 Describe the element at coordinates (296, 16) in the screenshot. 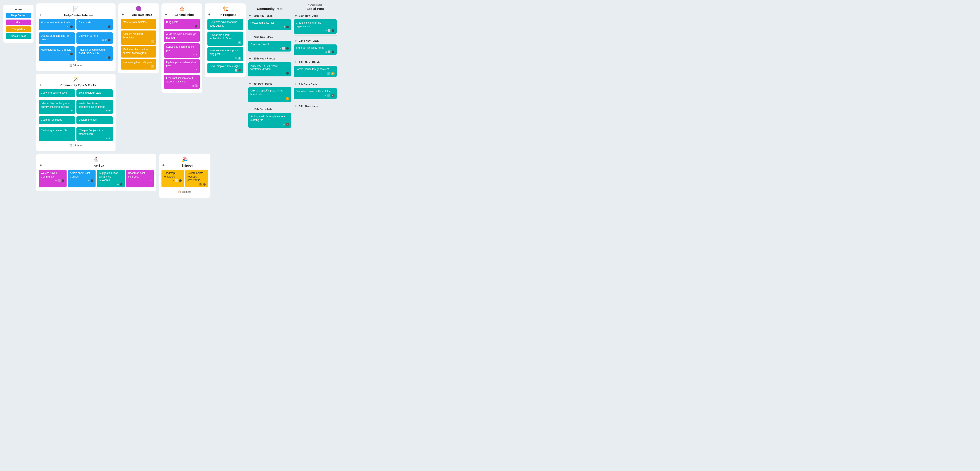

I see `add-social-w1: +` at that location.